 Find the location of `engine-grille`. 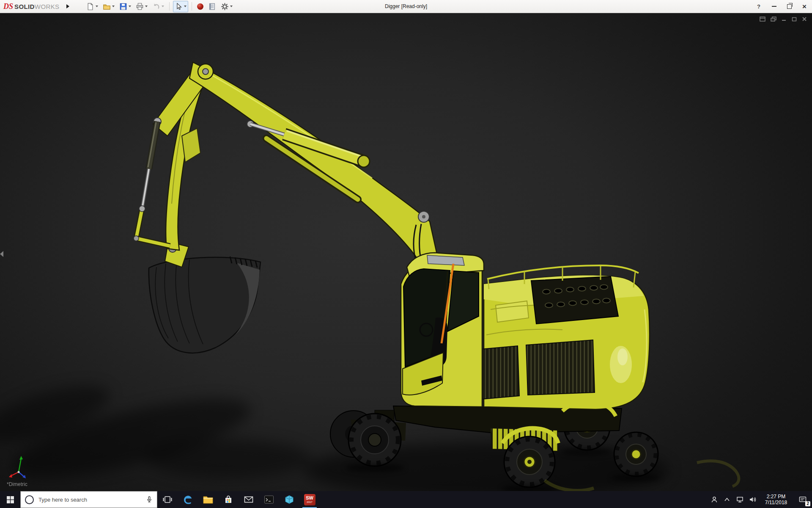

engine-grille is located at coordinates (575, 300).